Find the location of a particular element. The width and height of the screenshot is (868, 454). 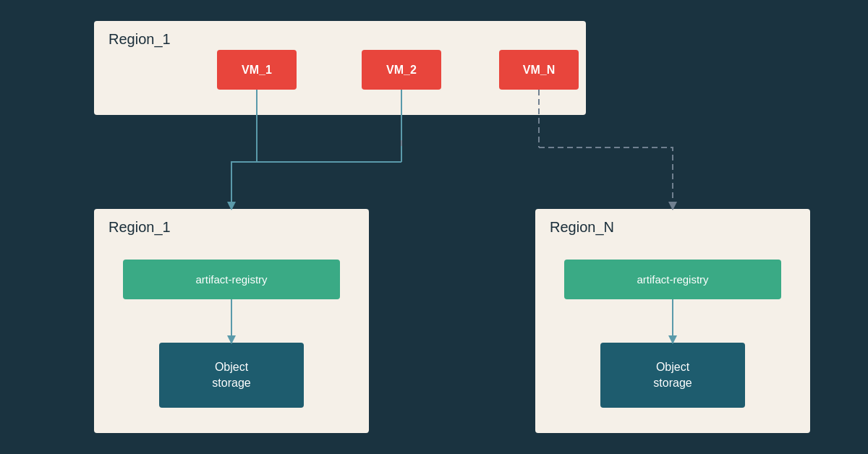

storage-left-label: Objectstorage is located at coordinates (231, 376).